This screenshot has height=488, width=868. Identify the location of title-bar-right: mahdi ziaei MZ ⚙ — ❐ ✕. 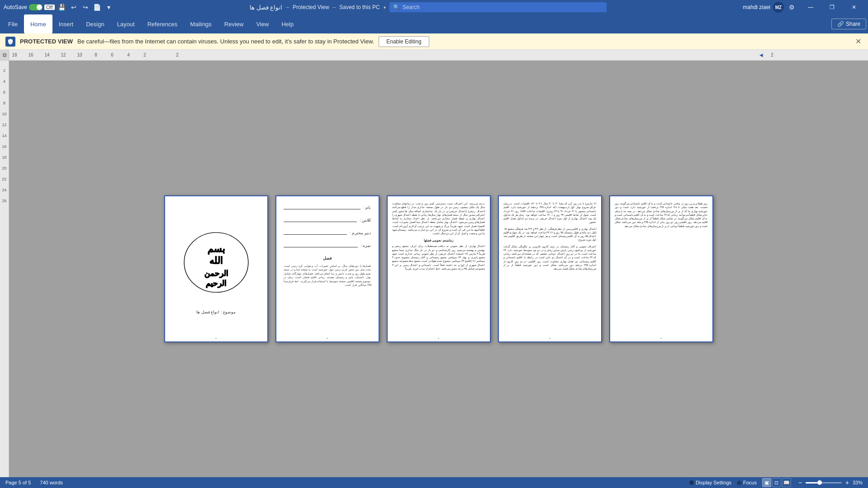
(803, 7).